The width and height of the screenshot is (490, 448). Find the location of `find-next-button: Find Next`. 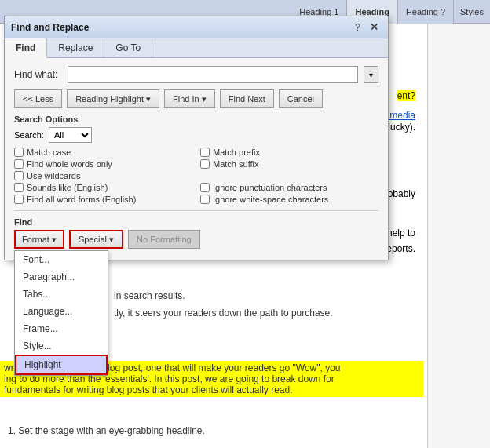

find-next-button: Find Next is located at coordinates (247, 99).